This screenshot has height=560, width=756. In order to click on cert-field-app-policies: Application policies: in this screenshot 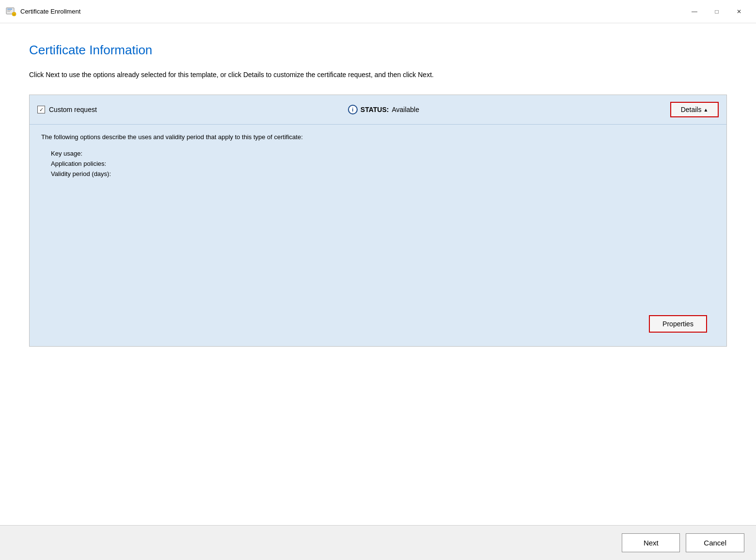, I will do `click(383, 164)`.